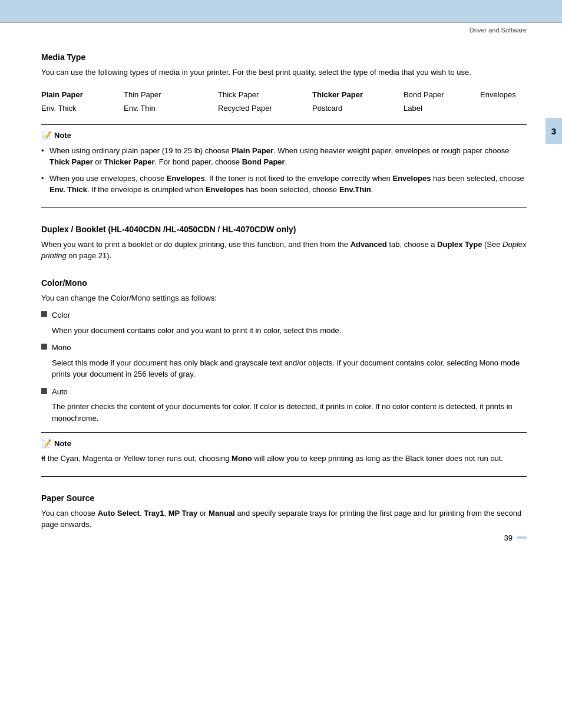  What do you see at coordinates (358, 110) in the screenshot?
I see `media-cell-9: Postcard` at bounding box center [358, 110].